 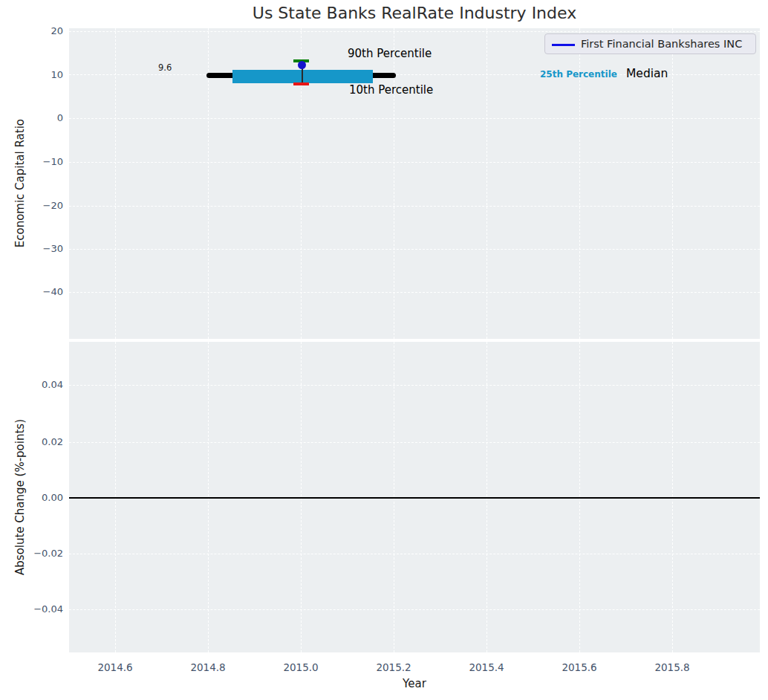 I want to click on ytick-label: −0.02, so click(x=31, y=554).